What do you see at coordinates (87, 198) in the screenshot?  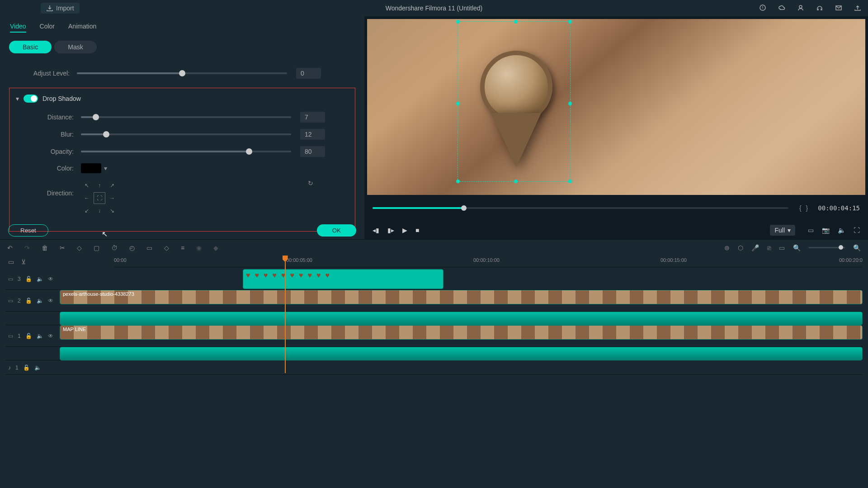 I see `dir-w: ←` at bounding box center [87, 198].